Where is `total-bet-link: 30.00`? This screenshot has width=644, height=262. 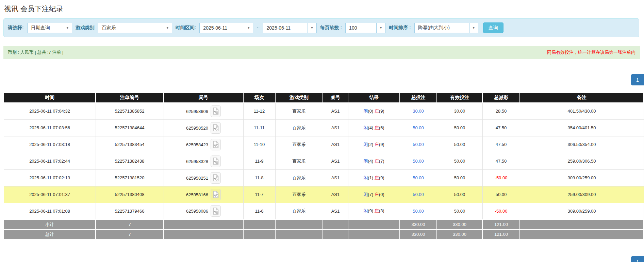 total-bet-link: 30.00 is located at coordinates (418, 111).